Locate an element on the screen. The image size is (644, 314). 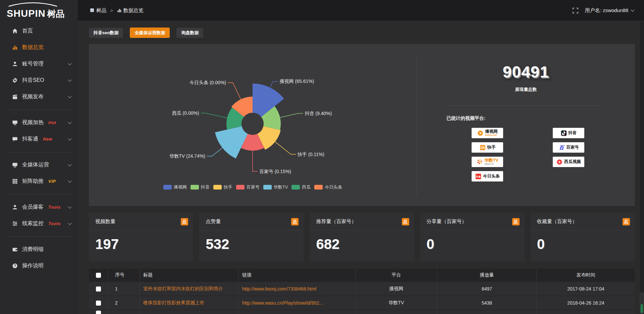
platforms-label: 已统计的视频平台: is located at coordinates (466, 118).